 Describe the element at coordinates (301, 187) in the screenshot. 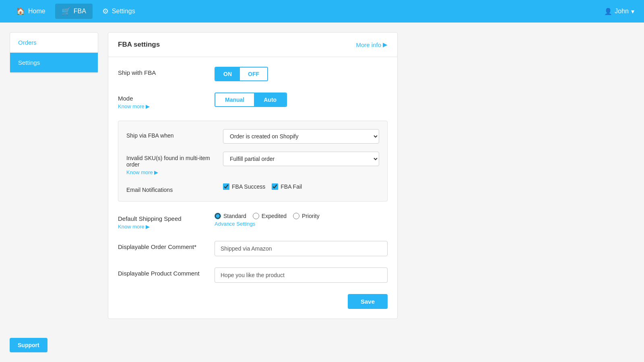

I see `checkbox-group: FBA Success FBA Fail` at that location.